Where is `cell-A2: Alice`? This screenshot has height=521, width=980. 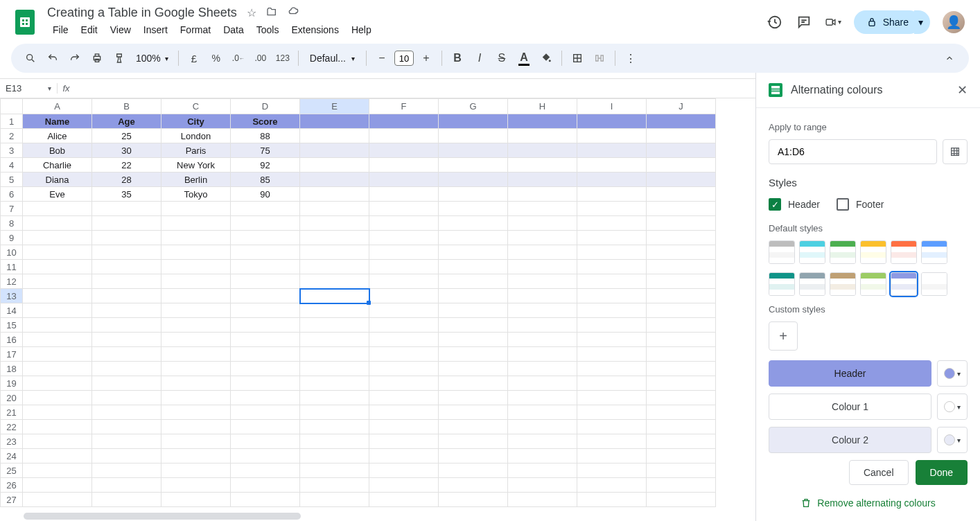 cell-A2: Alice is located at coordinates (58, 136).